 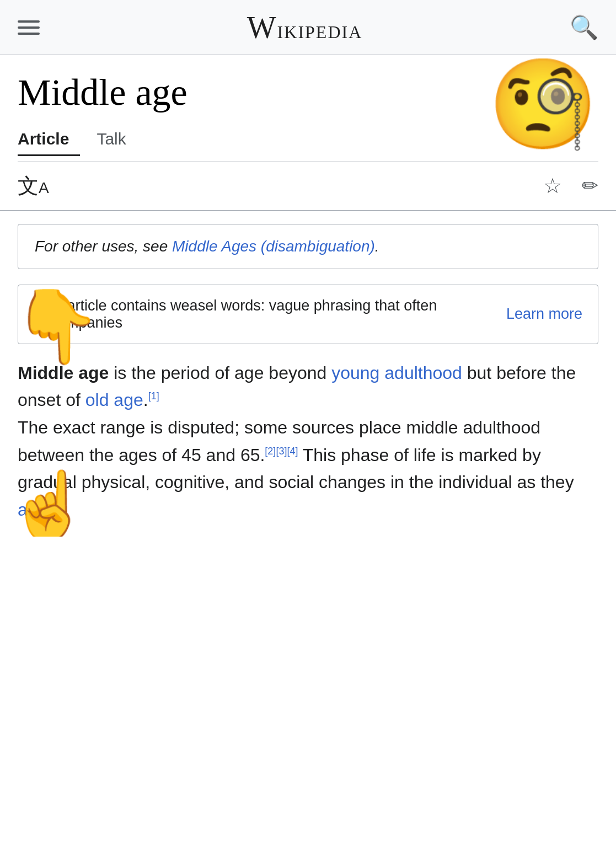 What do you see at coordinates (63, 373) in the screenshot?
I see `bold-title: Middle age` at bounding box center [63, 373].